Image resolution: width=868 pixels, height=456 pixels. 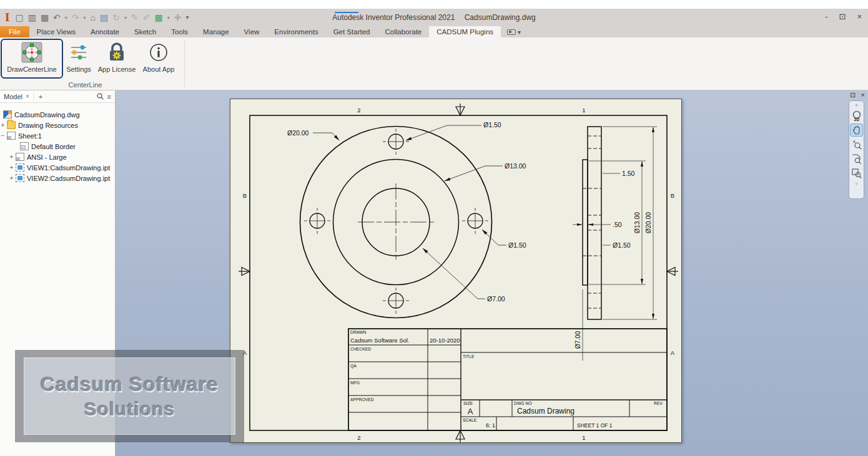 I want to click on tb-qa-label: QA, so click(x=353, y=366).